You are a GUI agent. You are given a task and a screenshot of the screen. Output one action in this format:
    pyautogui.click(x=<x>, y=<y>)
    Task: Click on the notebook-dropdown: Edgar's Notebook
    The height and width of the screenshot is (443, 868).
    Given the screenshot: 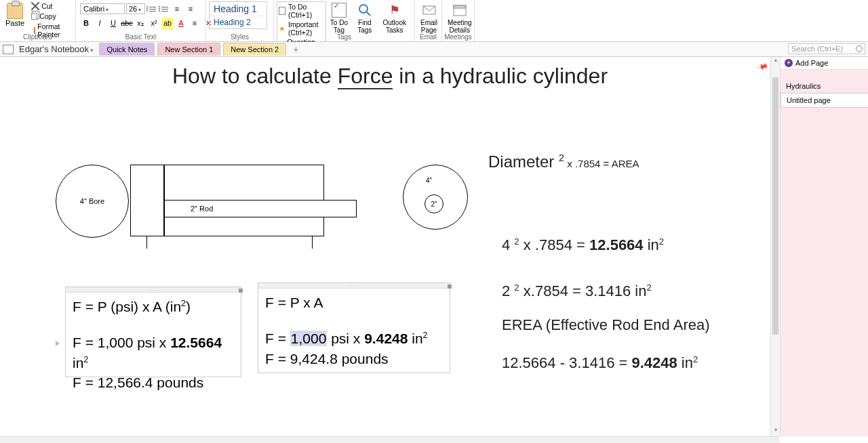 What is the action you would take?
    pyautogui.click(x=56, y=49)
    